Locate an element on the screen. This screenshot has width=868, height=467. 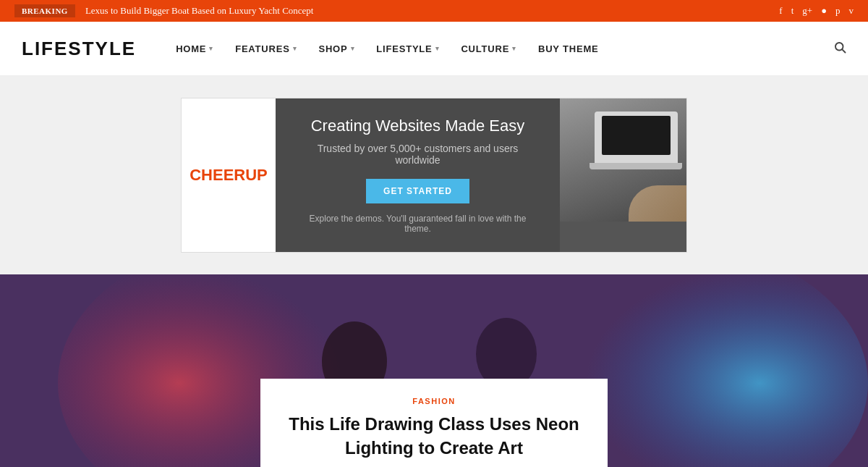
nav-item-buy-theme: BUY THEME is located at coordinates (569, 49).